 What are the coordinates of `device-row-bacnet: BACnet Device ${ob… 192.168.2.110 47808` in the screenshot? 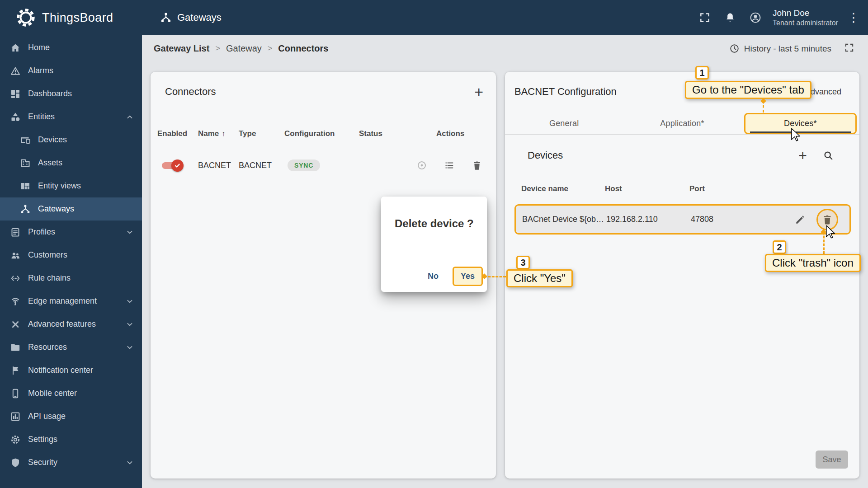 It's located at (683, 220).